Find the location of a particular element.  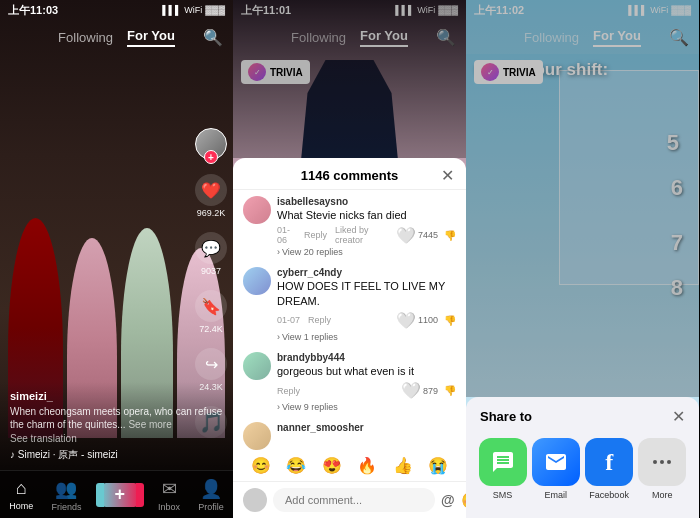

like-action: ❤️ 969.2K is located at coordinates (211, 196).